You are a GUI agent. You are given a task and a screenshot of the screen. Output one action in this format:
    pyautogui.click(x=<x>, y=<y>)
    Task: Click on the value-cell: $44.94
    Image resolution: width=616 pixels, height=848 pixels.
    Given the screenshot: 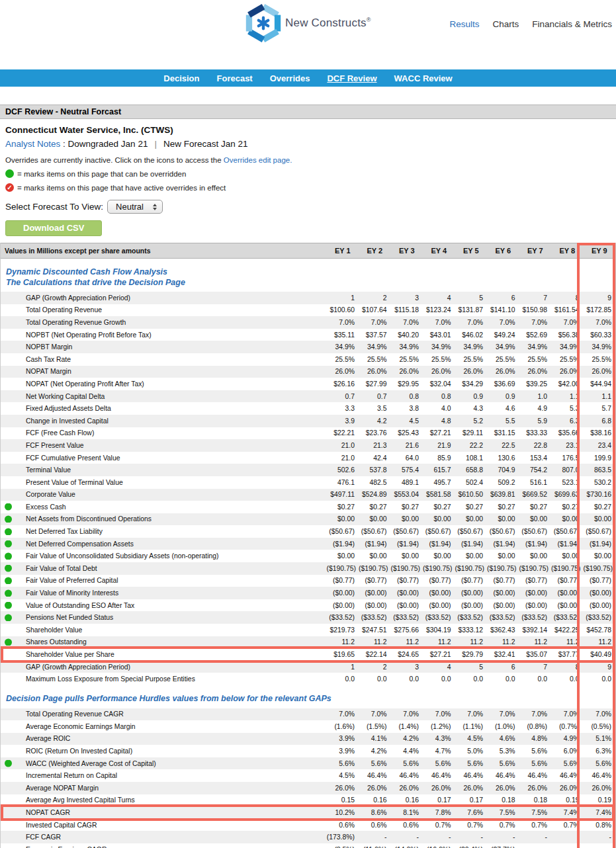 What is the action you would take?
    pyautogui.click(x=599, y=384)
    